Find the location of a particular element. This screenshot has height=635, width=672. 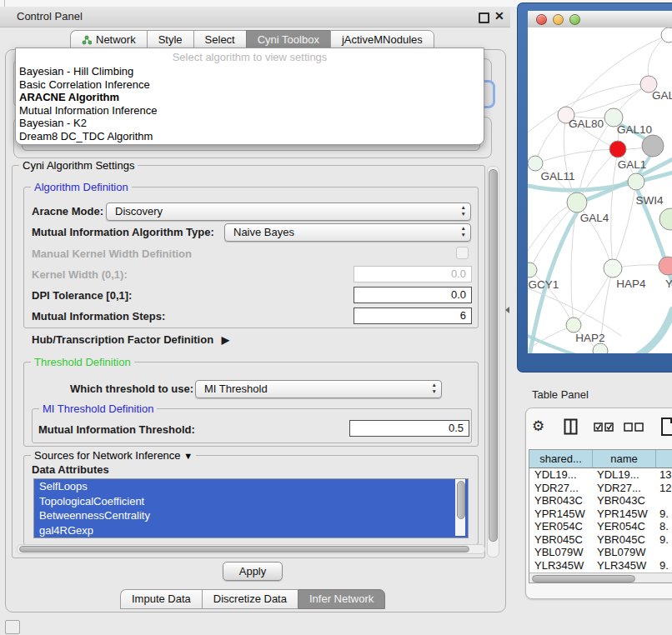

table-row: YBR043CYBR043C is located at coordinates (600, 501).